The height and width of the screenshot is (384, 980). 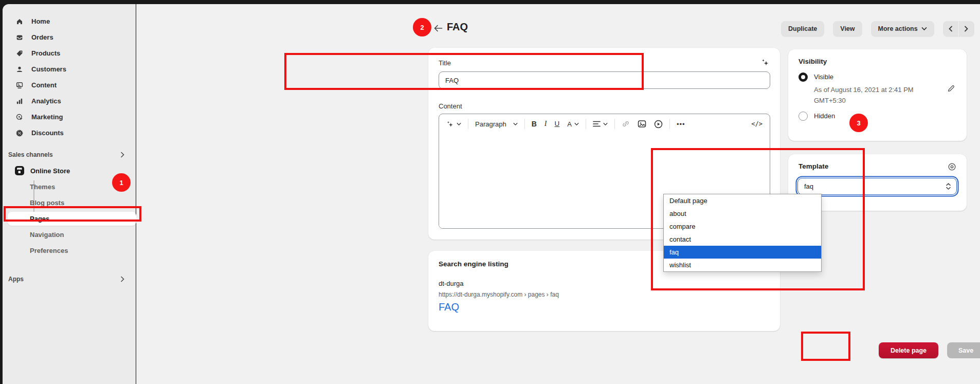 I want to click on more-actions-button: More actions, so click(x=903, y=29).